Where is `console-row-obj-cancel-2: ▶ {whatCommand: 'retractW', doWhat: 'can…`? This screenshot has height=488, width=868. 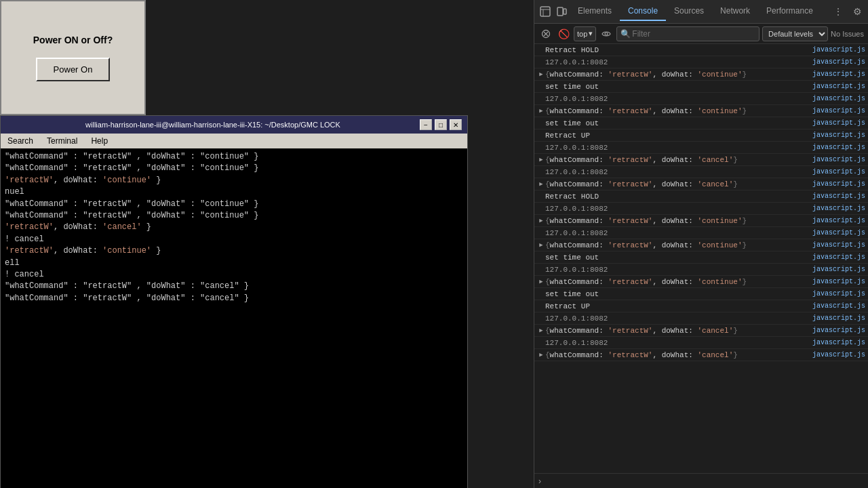 console-row-obj-cancel-2: ▶ {whatCommand: 'retractW', doWhat: 'can… is located at coordinates (701, 184).